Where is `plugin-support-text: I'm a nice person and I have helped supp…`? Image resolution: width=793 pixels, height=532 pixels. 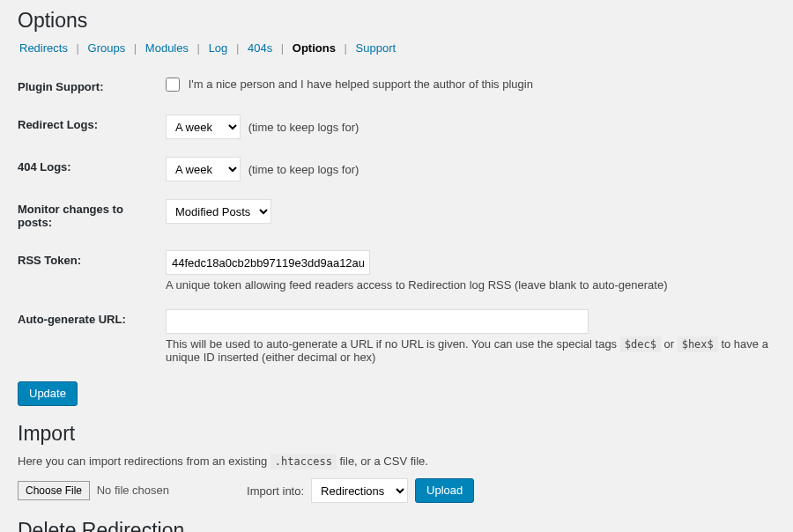 plugin-support-text: I'm a nice person and I have helped supp… is located at coordinates (361, 85).